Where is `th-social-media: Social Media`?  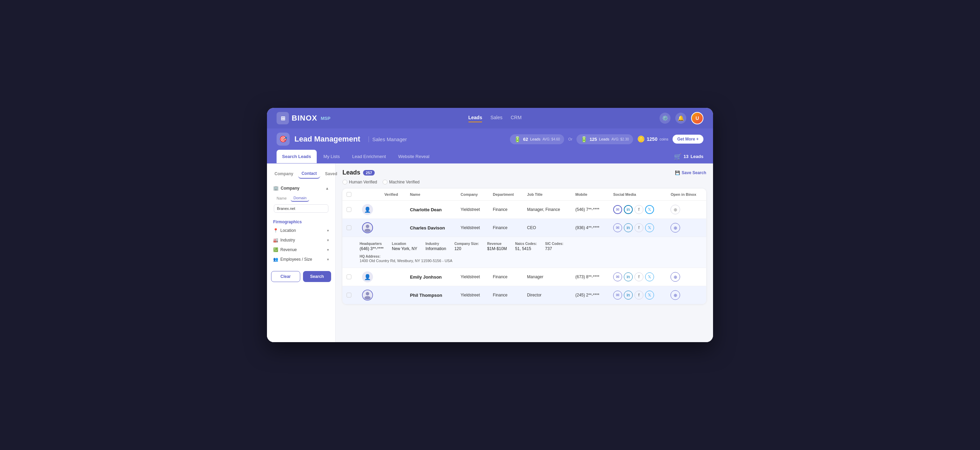
th-social-media: Social Media is located at coordinates (638, 195).